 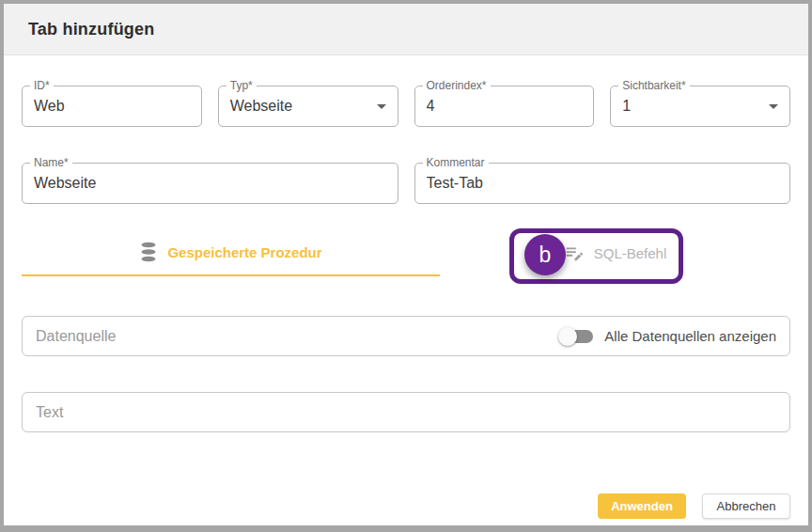 I want to click on text-input, so click(x=406, y=413).